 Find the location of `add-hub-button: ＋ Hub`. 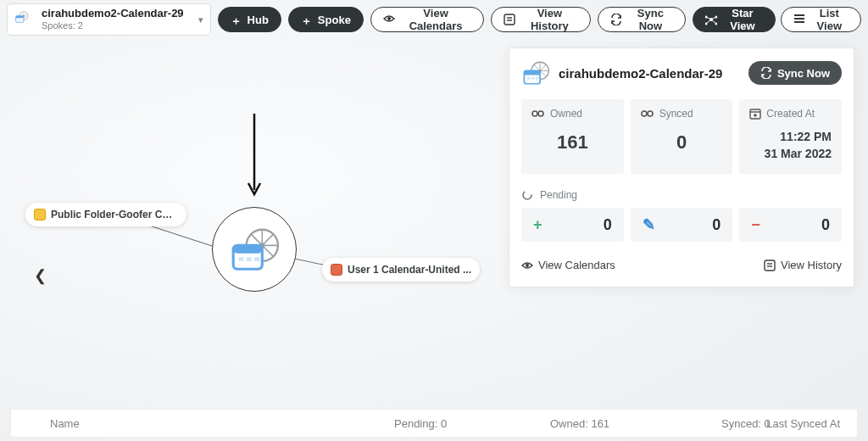

add-hub-button: ＋ Hub is located at coordinates (249, 20).